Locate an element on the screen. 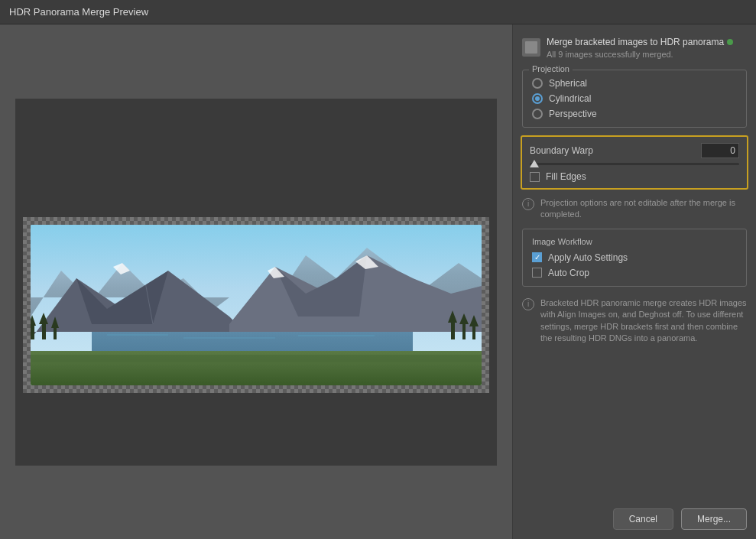  radio-perspective: Perspective is located at coordinates (634, 114).